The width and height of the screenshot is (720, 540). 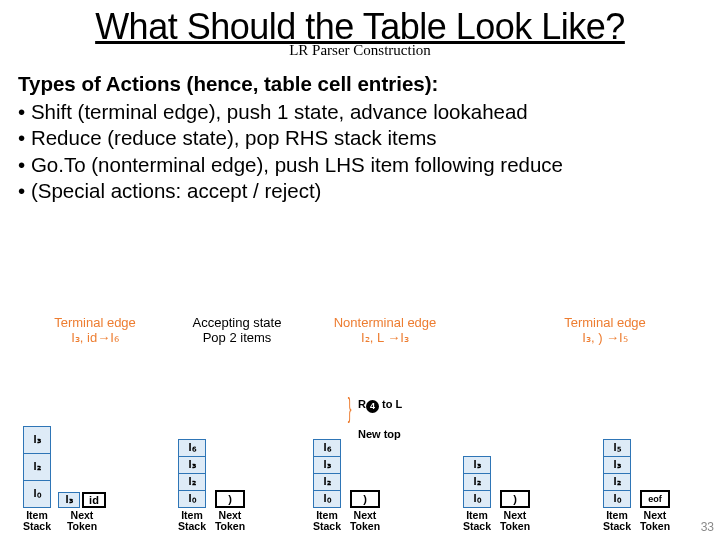 I want to click on brace-icon: }, so click(x=350, y=408).